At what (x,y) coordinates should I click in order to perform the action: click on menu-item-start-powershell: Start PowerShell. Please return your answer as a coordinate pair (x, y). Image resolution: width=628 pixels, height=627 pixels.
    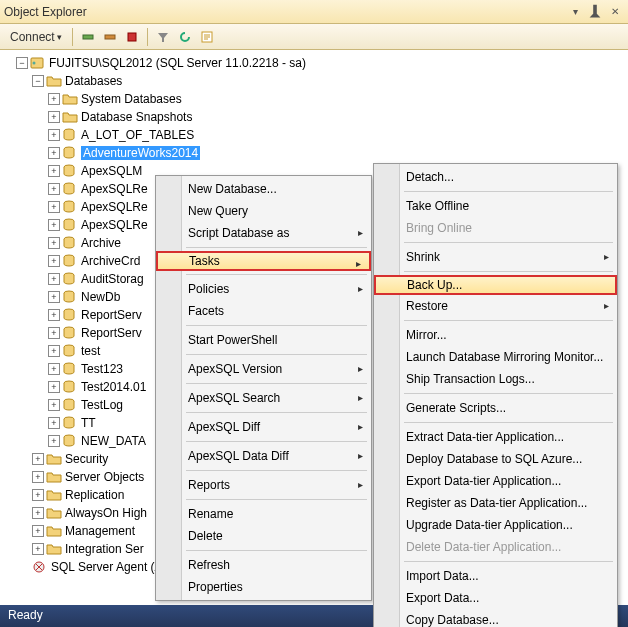
    Looking at the image, I should click on (264, 340).